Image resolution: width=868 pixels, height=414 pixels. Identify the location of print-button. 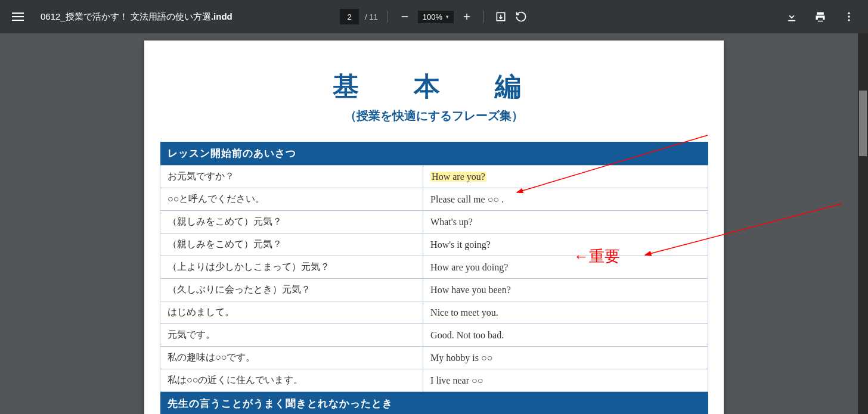
(820, 17).